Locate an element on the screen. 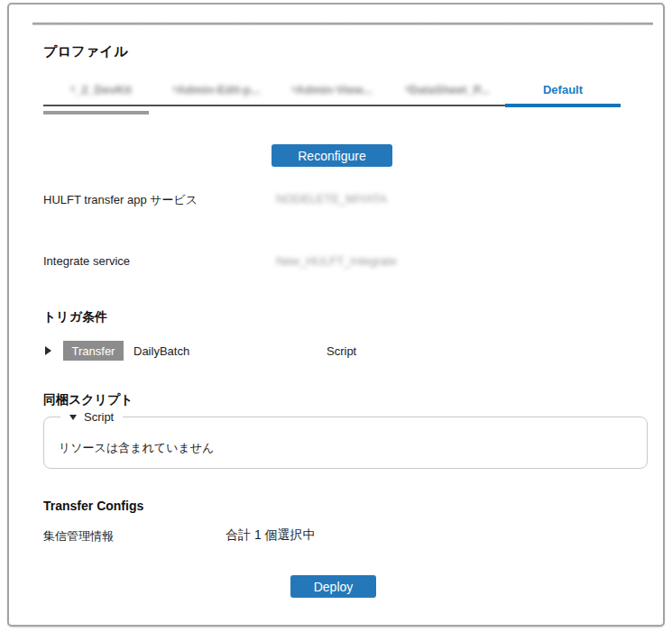  trigger-name: DailyBatch is located at coordinates (161, 352).